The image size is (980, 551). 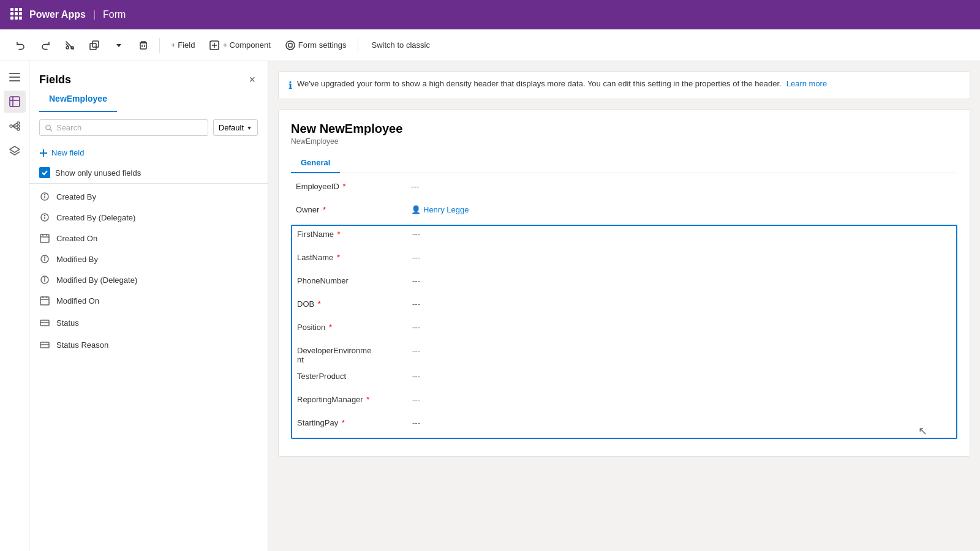 I want to click on form-field-name-position: Position *, so click(x=352, y=327).